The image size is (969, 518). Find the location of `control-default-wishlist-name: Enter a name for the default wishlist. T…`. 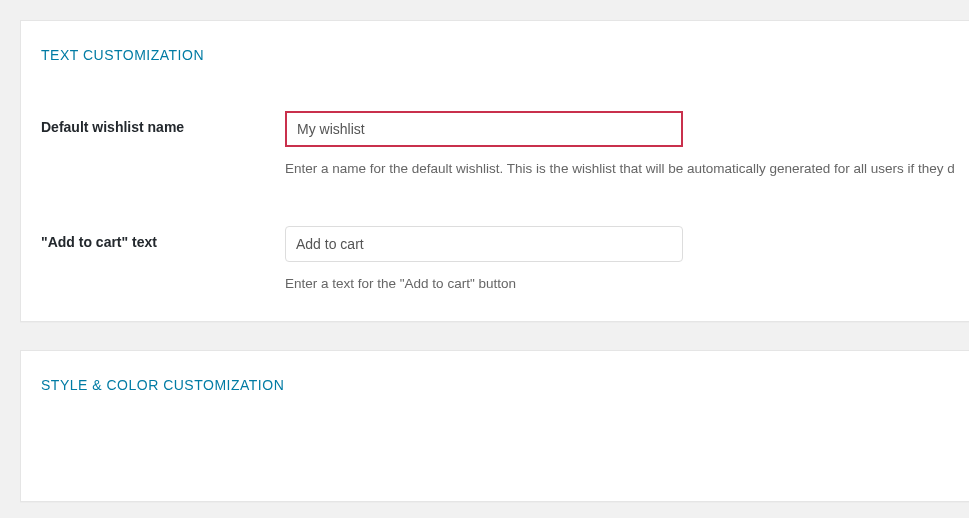

control-default-wishlist-name: Enter a name for the default wishlist. T… is located at coordinates (620, 144).